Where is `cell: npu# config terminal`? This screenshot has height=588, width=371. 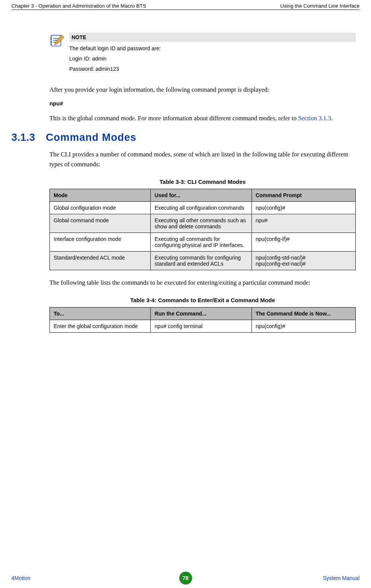
cell: npu# config terminal is located at coordinates (201, 326).